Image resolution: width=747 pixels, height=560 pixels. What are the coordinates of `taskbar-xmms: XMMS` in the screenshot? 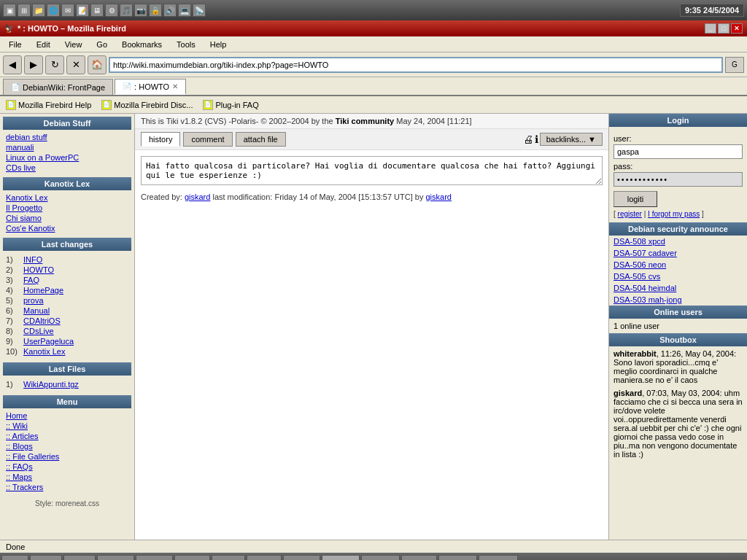 It's located at (46, 557).